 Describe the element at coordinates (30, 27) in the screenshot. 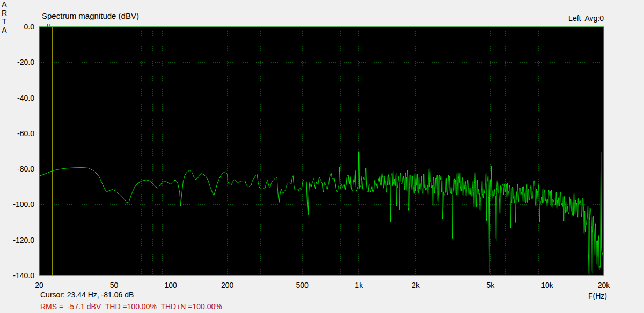

I see `y-tick-label: 0.0` at that location.